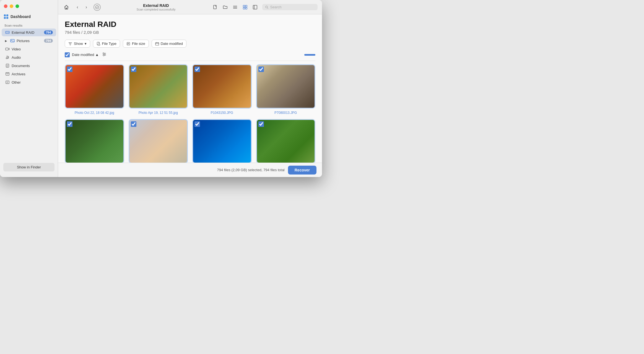 The width and height of the screenshot is (644, 354). Describe the element at coordinates (29, 57) in the screenshot. I see `sidebar-item-audio: Audio` at that location.